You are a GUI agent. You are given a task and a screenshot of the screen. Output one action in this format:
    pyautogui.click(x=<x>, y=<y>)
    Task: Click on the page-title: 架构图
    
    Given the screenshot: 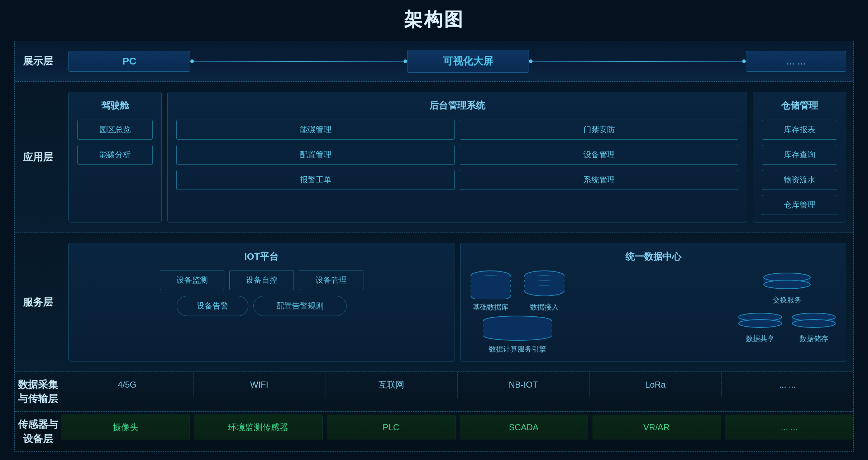 What is the action you would take?
    pyautogui.click(x=434, y=20)
    